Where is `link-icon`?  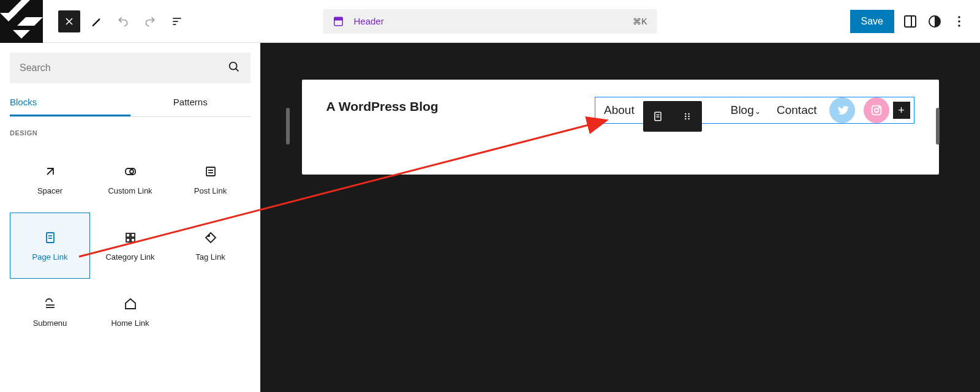
link-icon is located at coordinates (130, 172).